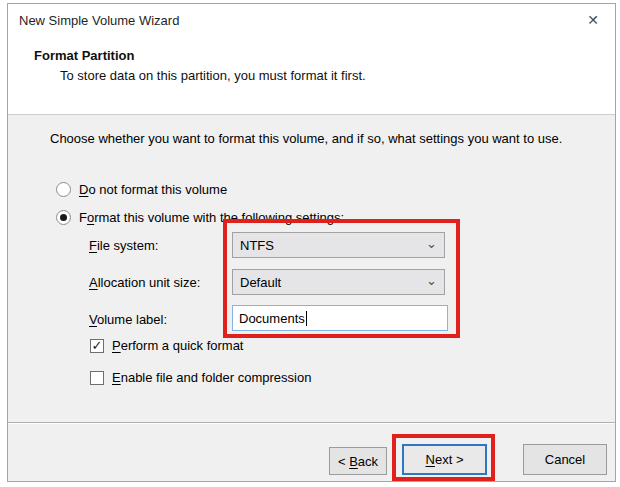 The image size is (620, 487). What do you see at coordinates (260, 282) in the screenshot?
I see `allocation-unit-size-value: Default` at bounding box center [260, 282].